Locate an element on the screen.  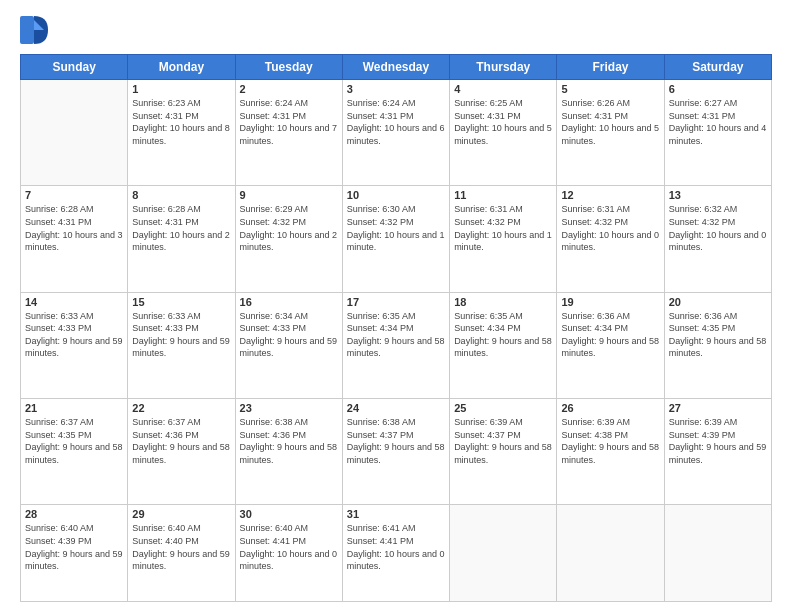
day-info: Sunrise: 6:39 AMSunset: 4:37 PMDaylight:… is located at coordinates (503, 441).